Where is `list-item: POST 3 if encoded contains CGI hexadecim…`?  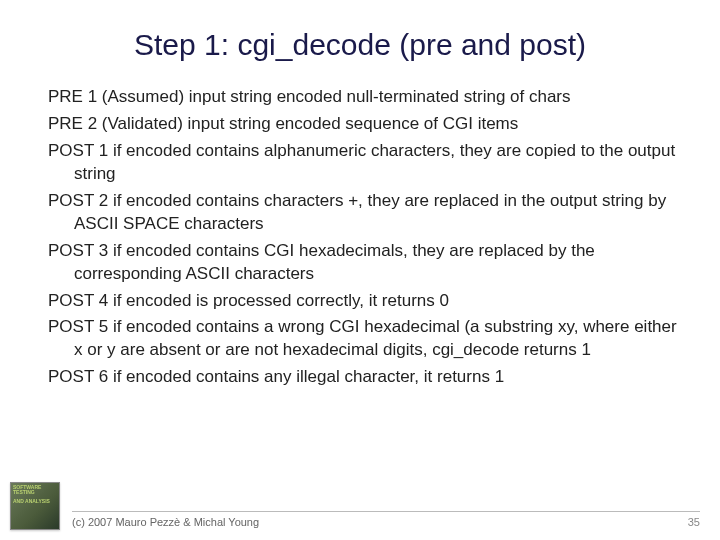
list-item: POST 3 if encoded contains CGI hexadecim… is located at coordinates (364, 263).